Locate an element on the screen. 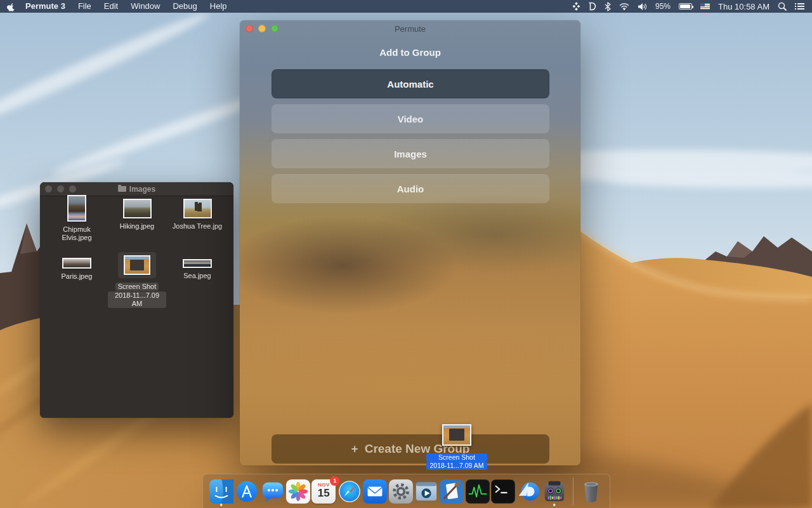  folder-icon is located at coordinates (122, 189).